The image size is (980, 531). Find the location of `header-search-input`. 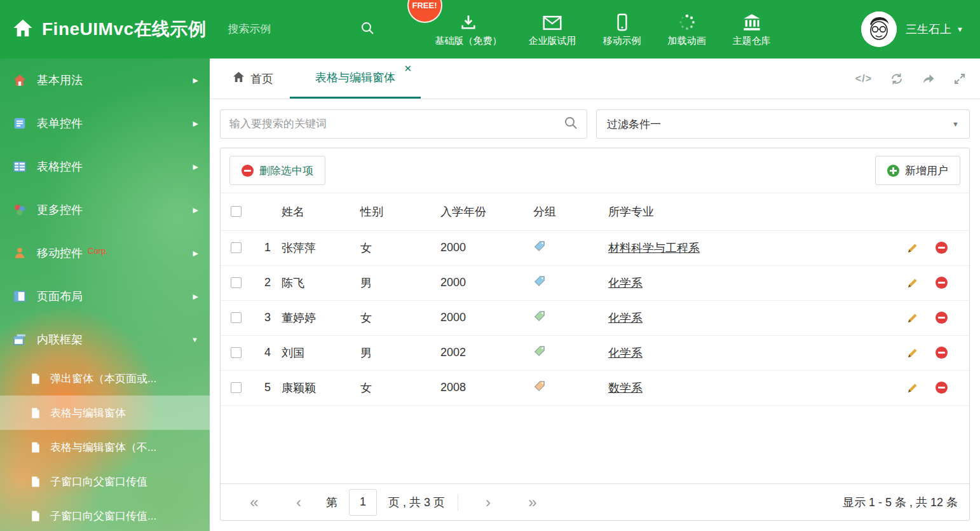

header-search-input is located at coordinates (279, 29).